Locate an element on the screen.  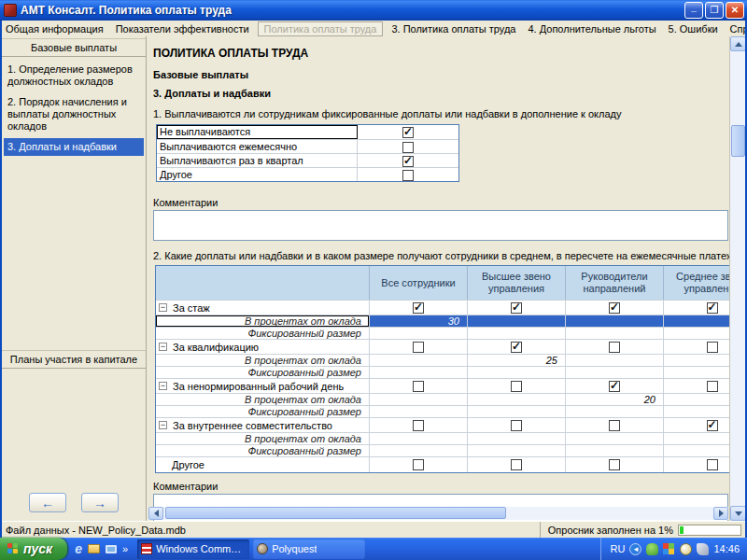
internet-explorer-icon: e is located at coordinates (78, 549).